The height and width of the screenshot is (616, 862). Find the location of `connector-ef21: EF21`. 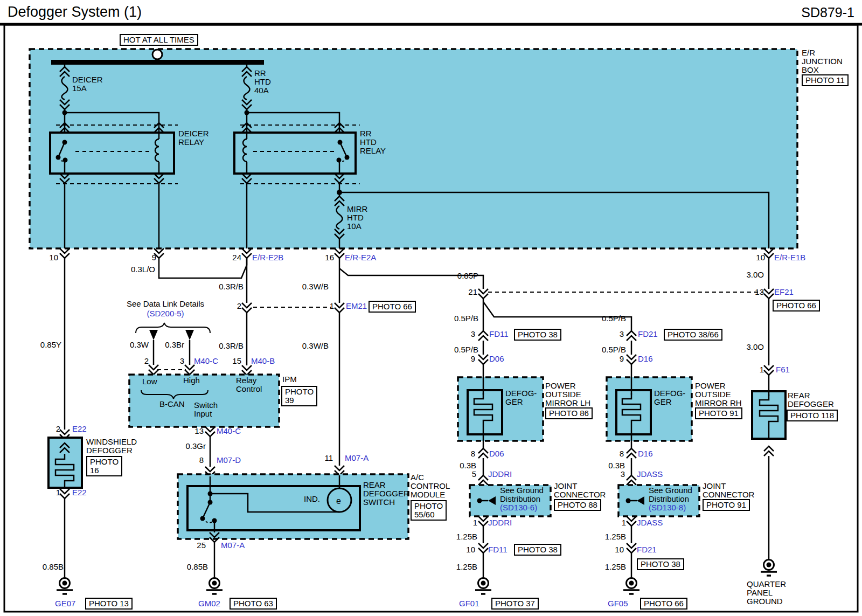

connector-ef21: EF21 is located at coordinates (784, 292).